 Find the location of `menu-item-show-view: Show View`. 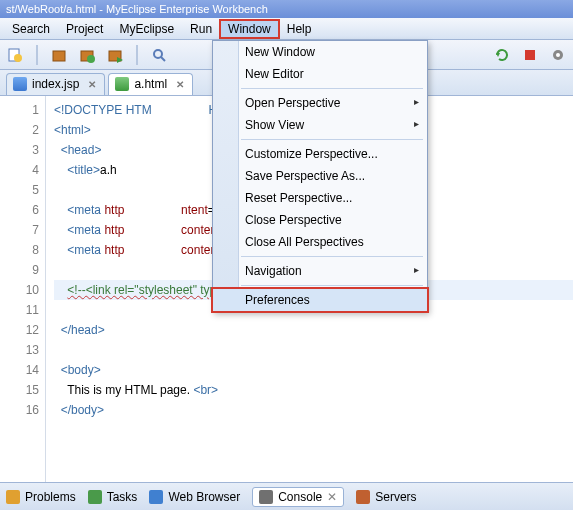

menu-item-show-view: Show View is located at coordinates (320, 125).